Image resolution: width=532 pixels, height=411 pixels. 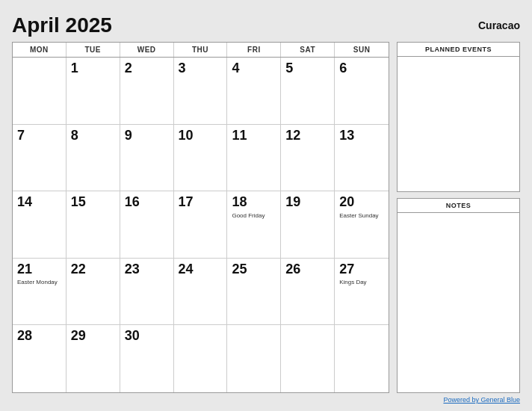 I want to click on day-event-label: Easter Sunday, so click(x=362, y=216).